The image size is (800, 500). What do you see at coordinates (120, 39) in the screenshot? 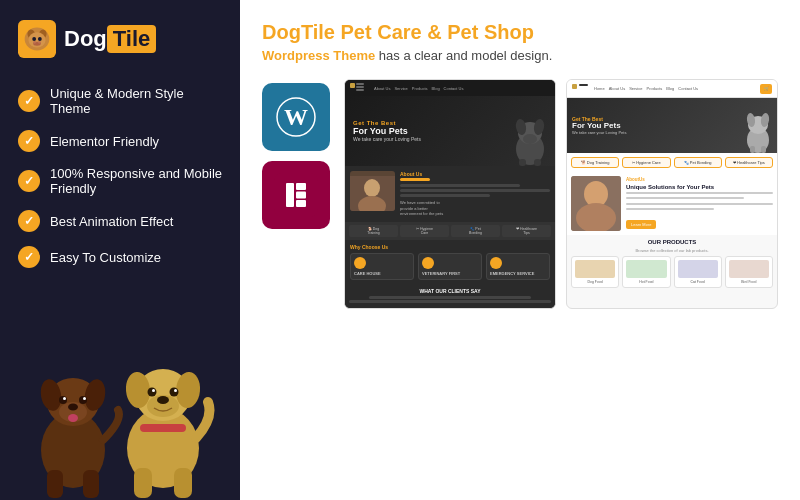
I see `logo-area: DogTile` at bounding box center [120, 39].